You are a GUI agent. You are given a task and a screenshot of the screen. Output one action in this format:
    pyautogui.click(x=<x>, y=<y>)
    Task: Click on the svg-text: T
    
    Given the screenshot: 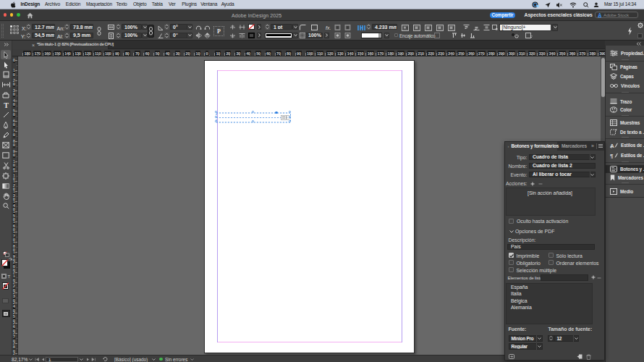 What is the action you would take?
    pyautogui.click(x=6, y=106)
    